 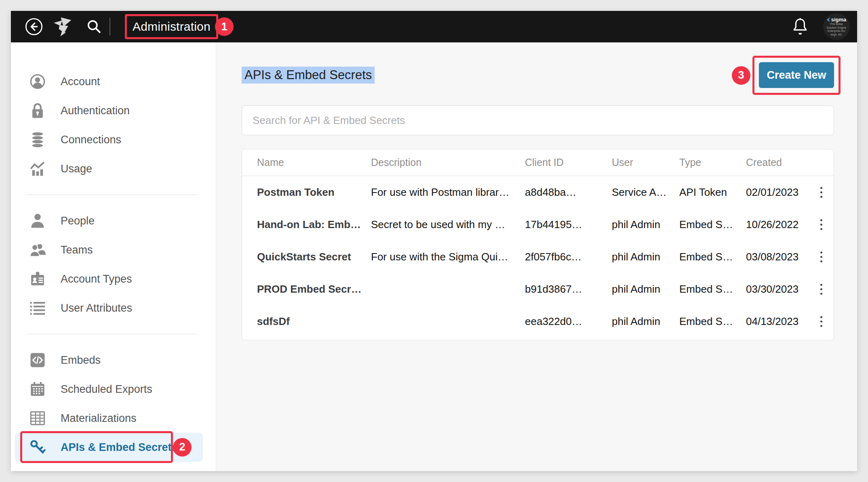 I want to click on cell-type: API Token, so click(x=713, y=192).